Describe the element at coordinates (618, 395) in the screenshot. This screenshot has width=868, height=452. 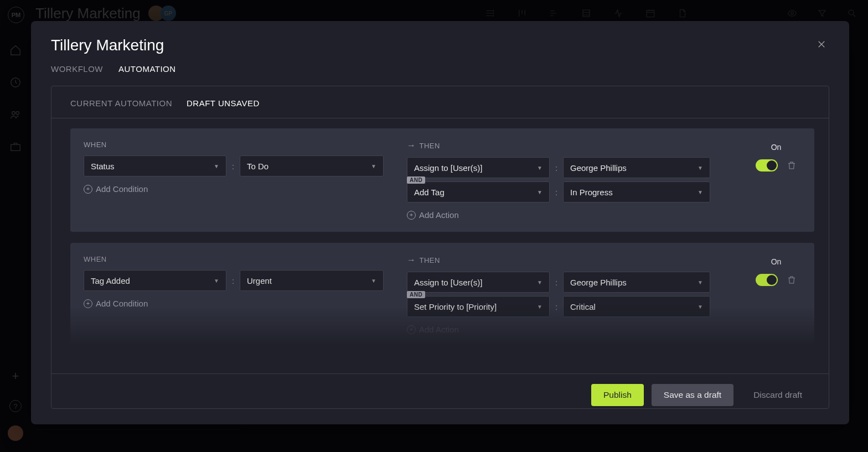
I see `publish-button: Publish` at that location.